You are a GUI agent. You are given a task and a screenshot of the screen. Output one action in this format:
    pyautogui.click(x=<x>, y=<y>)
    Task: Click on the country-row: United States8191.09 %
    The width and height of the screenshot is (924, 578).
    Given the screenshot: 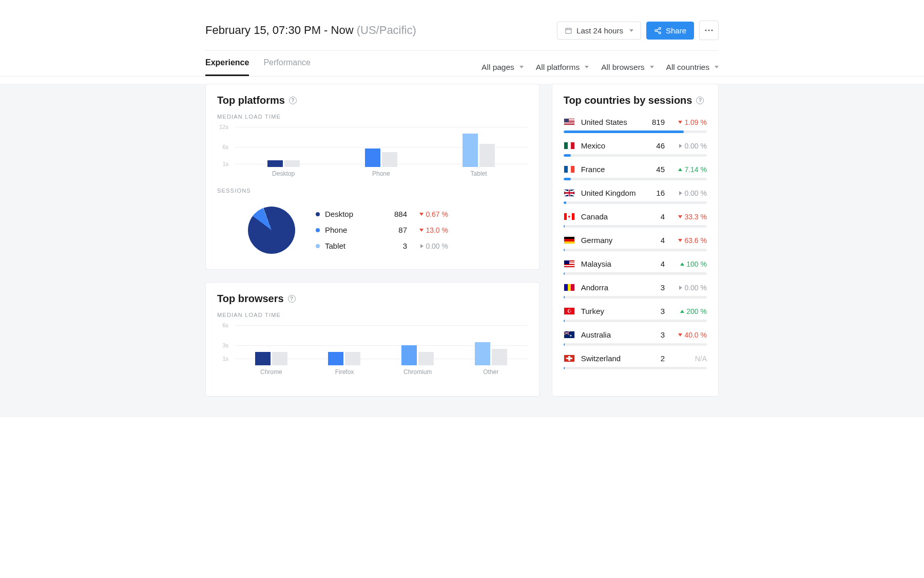 What is the action you would take?
    pyautogui.click(x=636, y=125)
    